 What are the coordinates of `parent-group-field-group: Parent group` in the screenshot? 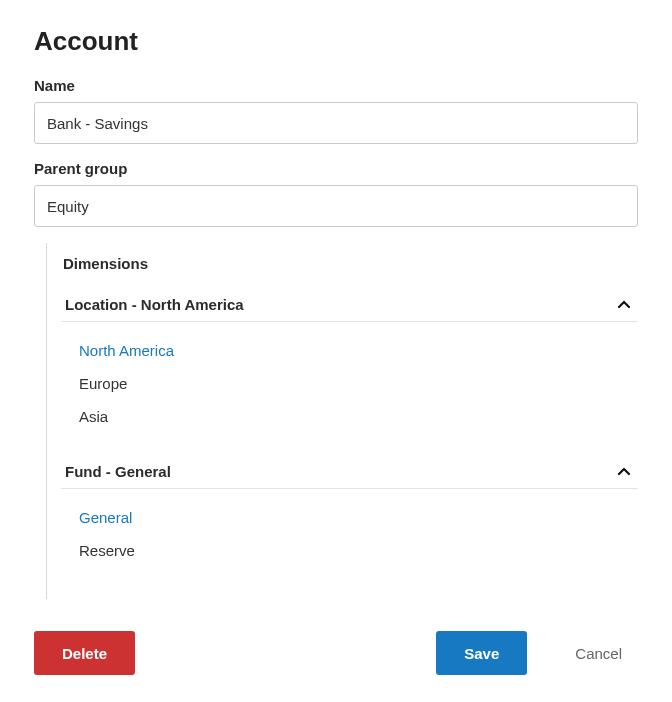 It's located at (336, 194).